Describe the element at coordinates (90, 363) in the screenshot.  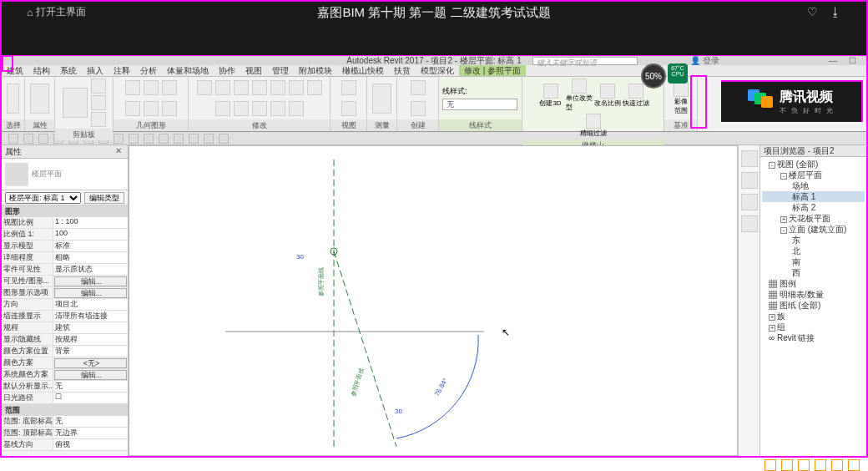
I see `property-value: <无>` at that location.